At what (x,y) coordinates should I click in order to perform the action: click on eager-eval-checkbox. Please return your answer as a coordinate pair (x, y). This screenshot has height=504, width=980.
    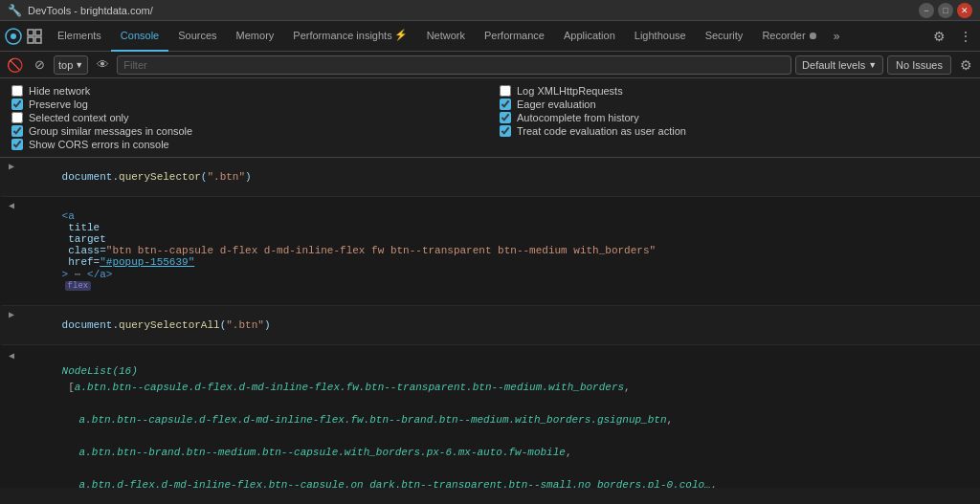
    Looking at the image, I should click on (505, 104).